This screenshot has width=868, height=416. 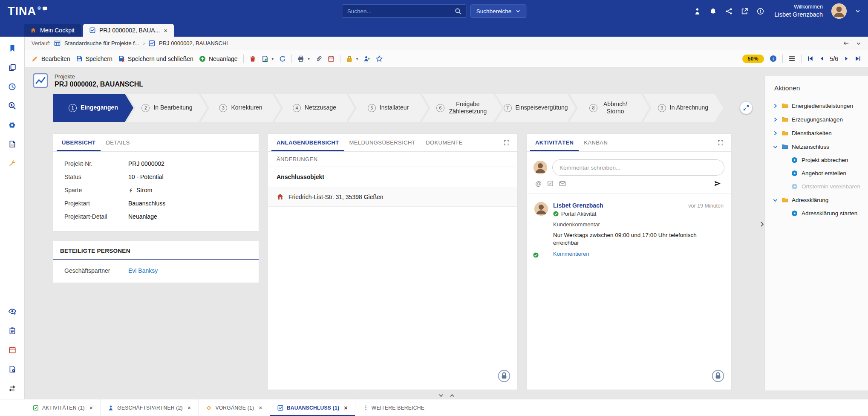 I want to click on stage-netzzusage: 4Netzzusage, so click(x=314, y=108).